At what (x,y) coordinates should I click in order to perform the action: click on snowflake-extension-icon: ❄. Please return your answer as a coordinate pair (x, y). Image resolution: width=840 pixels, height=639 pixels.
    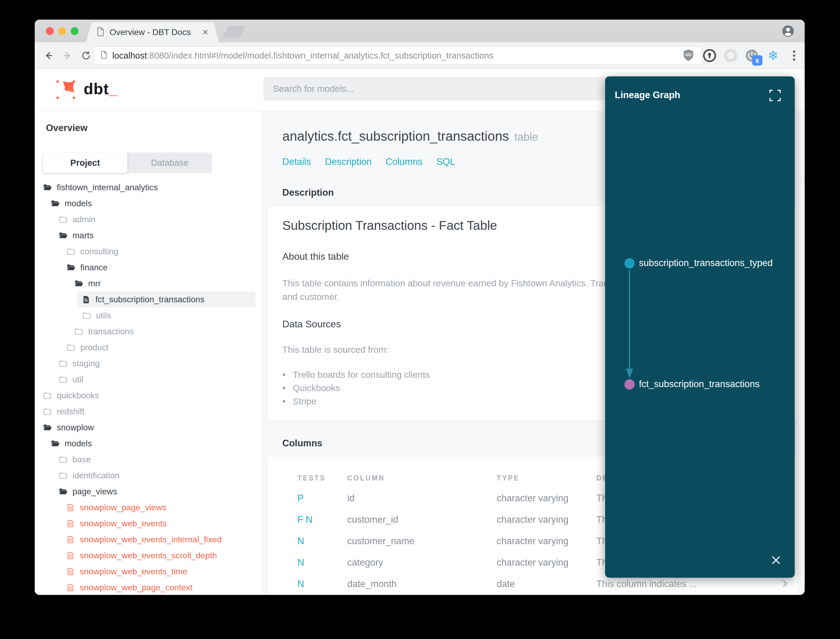
    Looking at the image, I should click on (773, 56).